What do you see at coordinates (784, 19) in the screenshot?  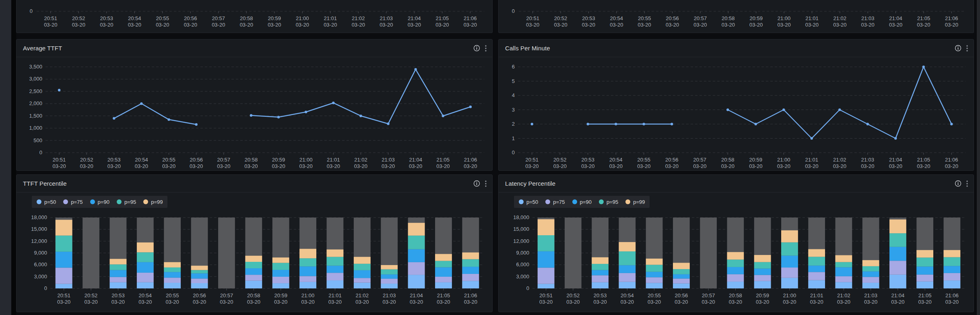 I see `svg-text: 21:00` at bounding box center [784, 19].